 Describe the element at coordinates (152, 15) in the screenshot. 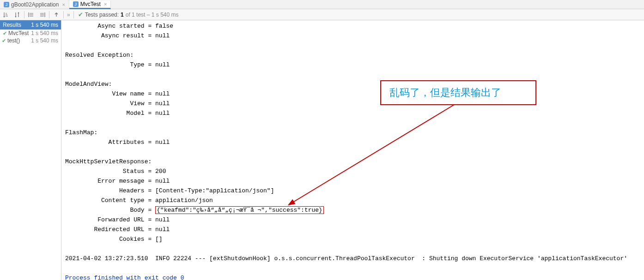

I see `status-suffix: of 1 test – 1 s 540 ms` at that location.